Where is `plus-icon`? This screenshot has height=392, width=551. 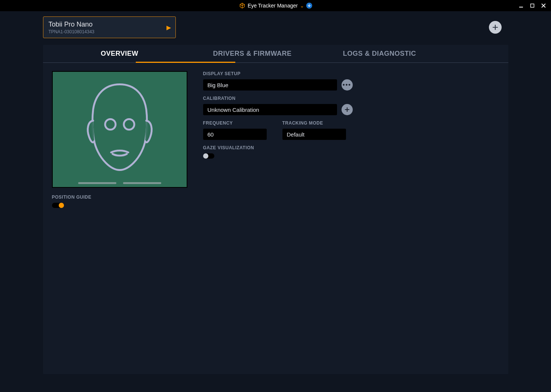 plus-icon is located at coordinates (347, 110).